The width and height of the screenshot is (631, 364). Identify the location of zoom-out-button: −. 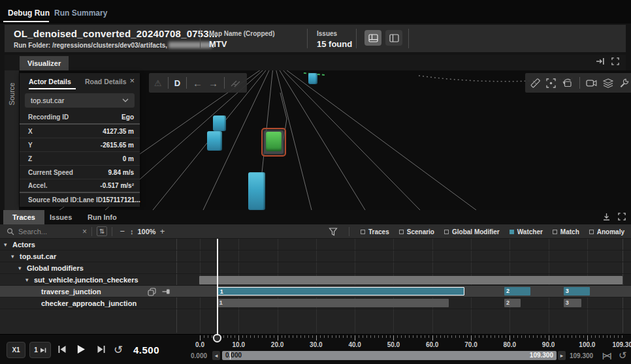
(122, 231).